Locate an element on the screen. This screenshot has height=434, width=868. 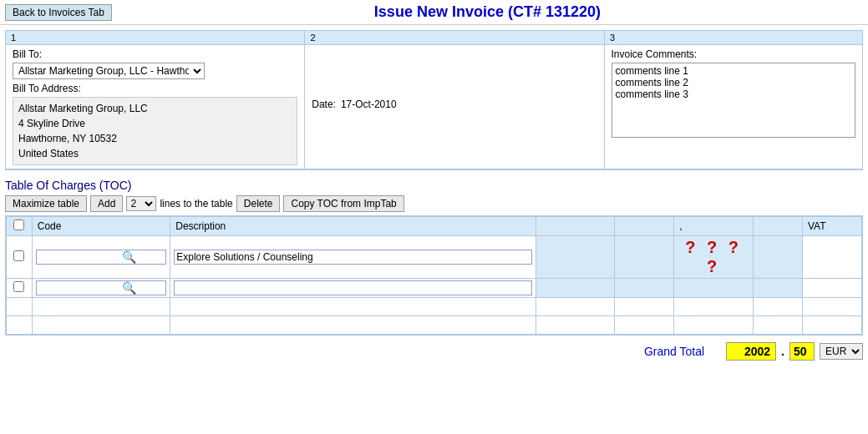
row1-code-input is located at coordinates (79, 257).